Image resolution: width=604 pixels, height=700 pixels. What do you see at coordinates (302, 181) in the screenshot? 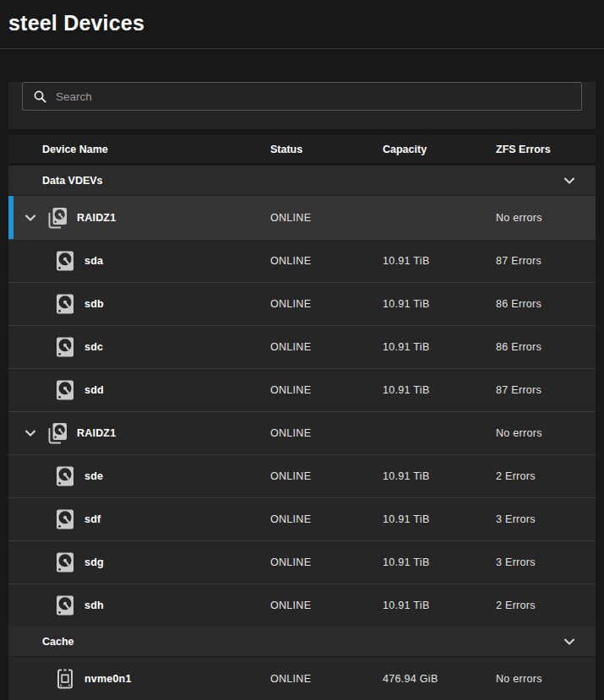
I see `group-row-data-vdevs: Data VDEVs` at bounding box center [302, 181].